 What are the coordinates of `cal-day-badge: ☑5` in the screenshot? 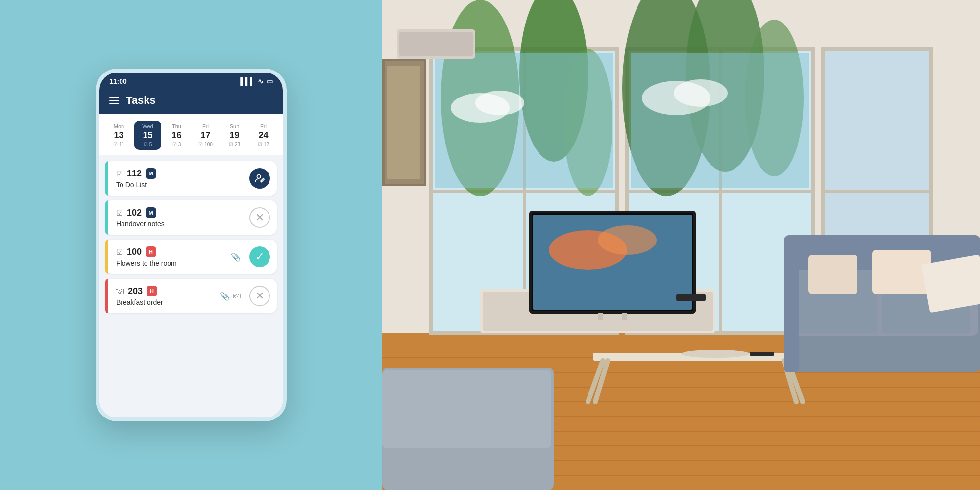 It's located at (148, 144).